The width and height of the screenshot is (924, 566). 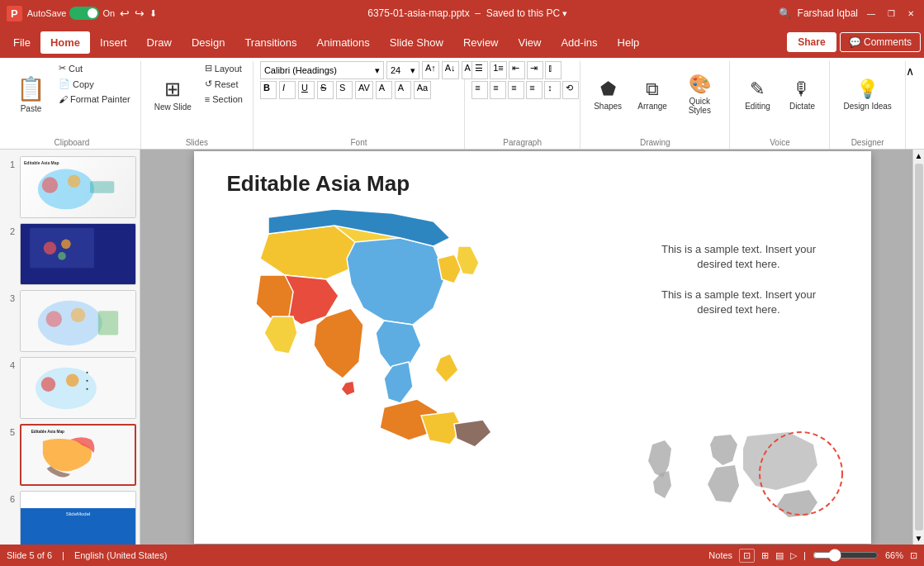 I want to click on cut-button: ✂ Cut, so click(x=94, y=68).